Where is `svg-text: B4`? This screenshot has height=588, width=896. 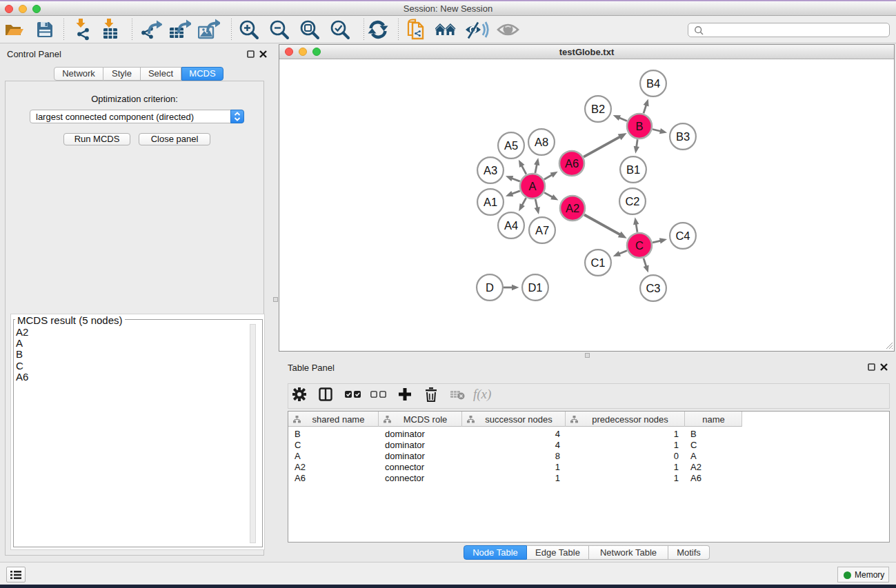
svg-text: B4 is located at coordinates (653, 83).